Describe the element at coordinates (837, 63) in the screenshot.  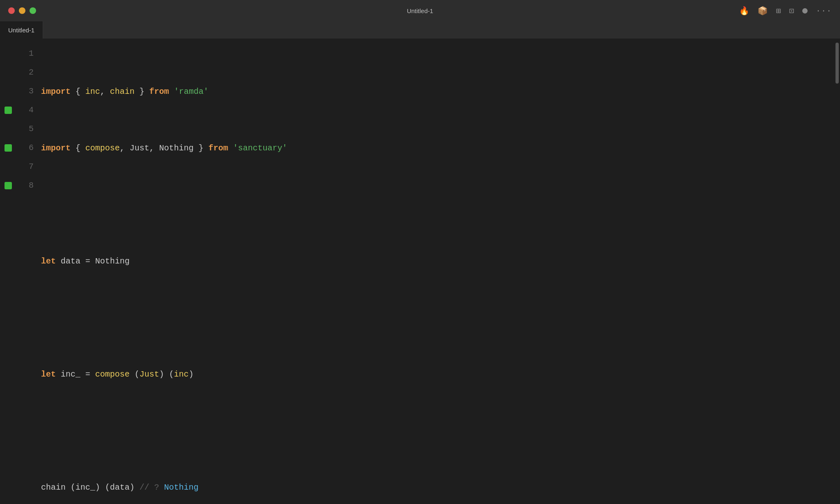
I see `scrollbar-thumb` at that location.